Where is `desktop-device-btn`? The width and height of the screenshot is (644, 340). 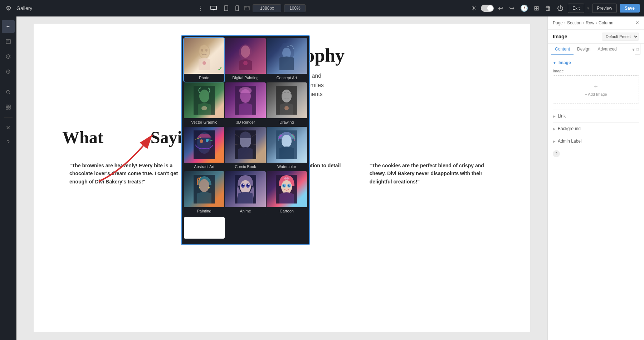
desktop-device-btn is located at coordinates (214, 8).